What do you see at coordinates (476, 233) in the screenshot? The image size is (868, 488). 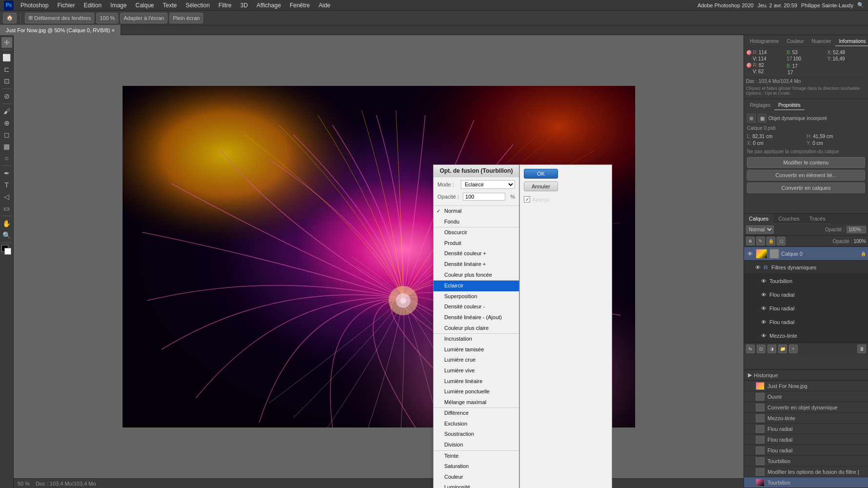 I see `blend-obscurcir: Obscurcir` at bounding box center [476, 233].